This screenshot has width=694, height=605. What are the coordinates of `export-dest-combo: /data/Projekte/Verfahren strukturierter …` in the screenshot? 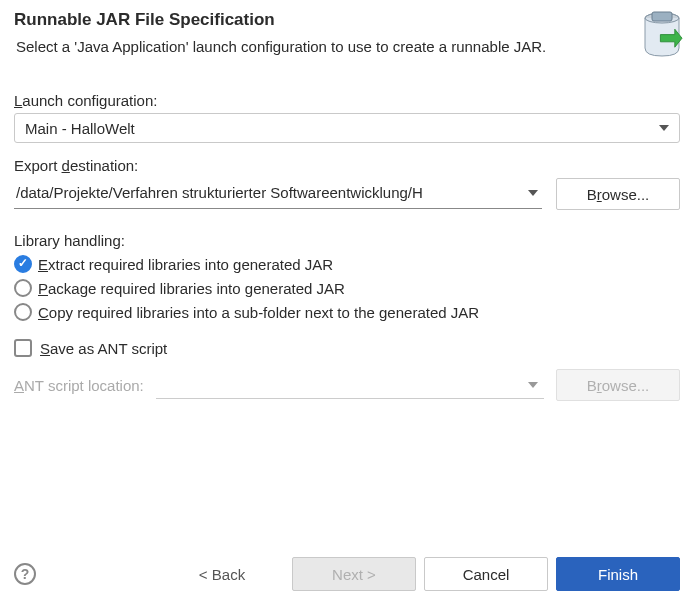 It's located at (278, 194).